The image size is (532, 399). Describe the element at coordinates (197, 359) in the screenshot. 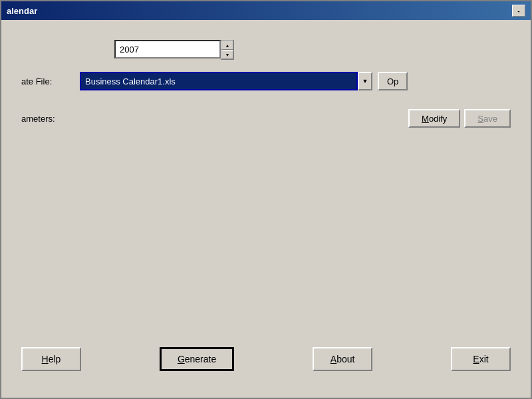

I see `generate-button: Generate` at that location.